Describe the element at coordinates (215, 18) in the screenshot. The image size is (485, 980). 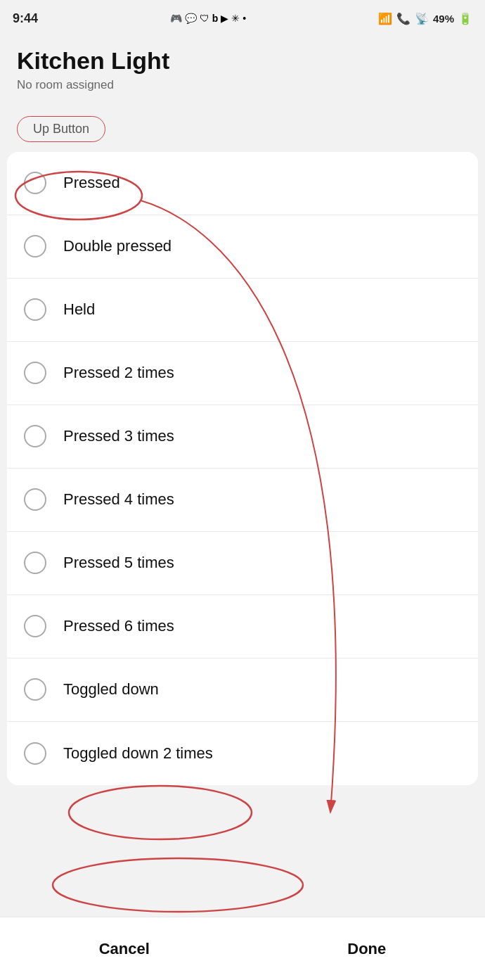
I see `notif-icon-4: b` at that location.